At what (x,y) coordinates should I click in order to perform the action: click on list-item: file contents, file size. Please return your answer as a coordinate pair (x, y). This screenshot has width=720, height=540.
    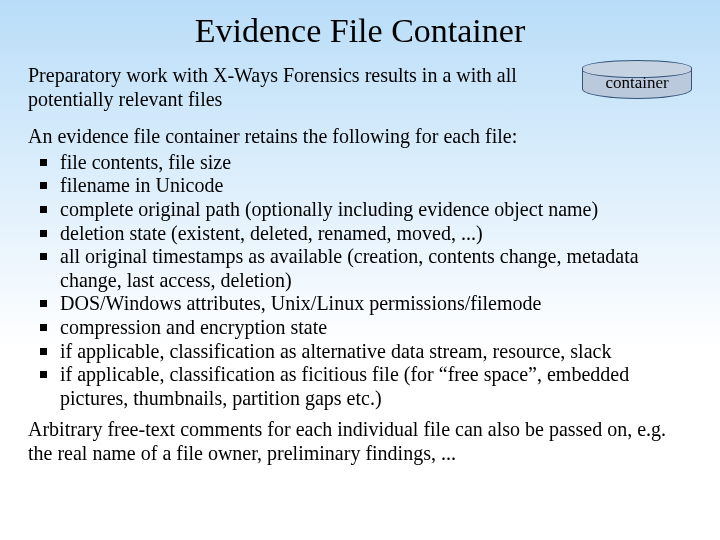
    Looking at the image, I should click on (363, 163).